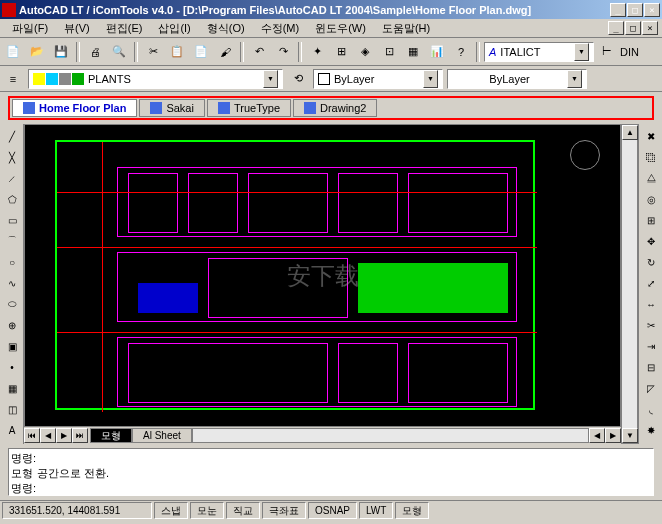  I want to click on doc-tab-truetype: TrueType, so click(249, 108).